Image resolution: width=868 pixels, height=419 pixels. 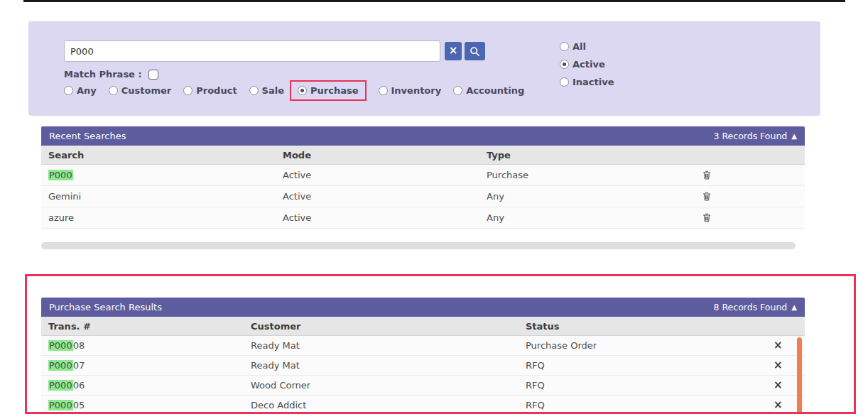 I want to click on match-phrase-checkbox, so click(x=153, y=75).